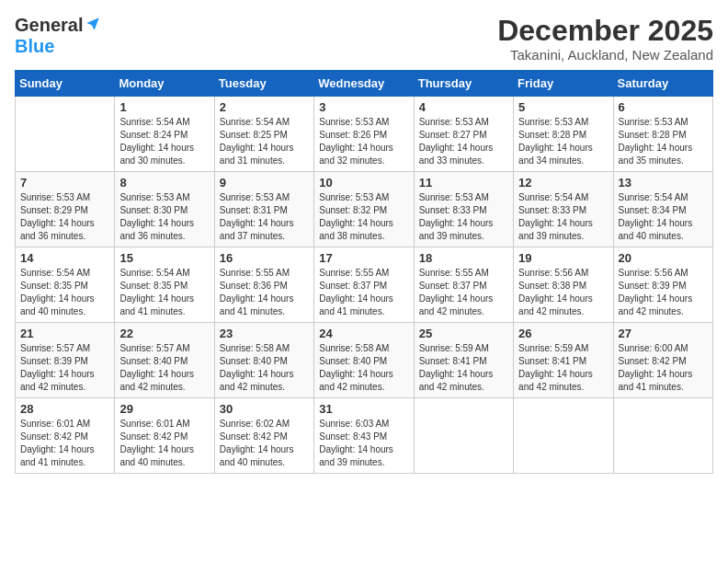 The height and width of the screenshot is (563, 728). I want to click on calendar-cell: 27Sunrise: 6:00 AM Sunset: 8:42 PM Dayli…, so click(663, 361).